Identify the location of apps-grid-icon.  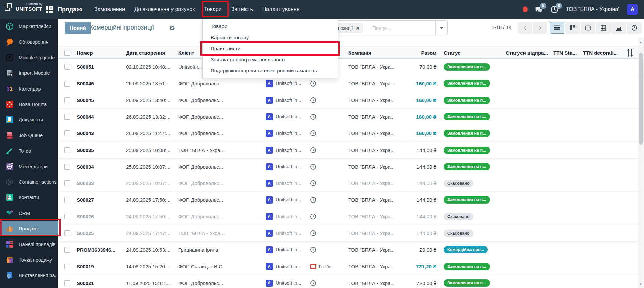
(50, 9).